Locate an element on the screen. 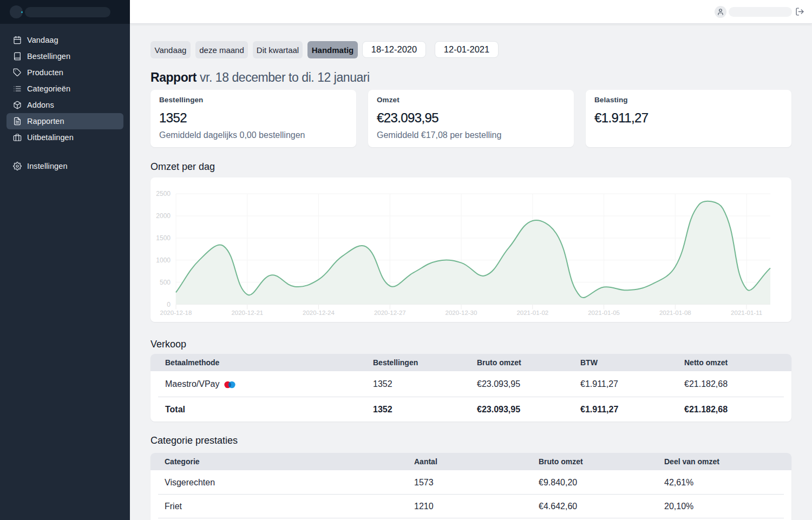 The image size is (812, 520). svg-text: 2020-12-18 is located at coordinates (176, 313).